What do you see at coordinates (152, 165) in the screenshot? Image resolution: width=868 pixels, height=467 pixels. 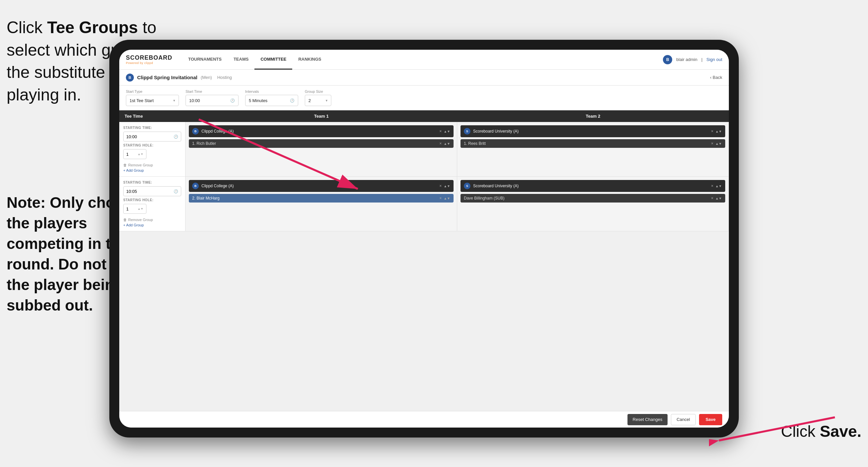 I see `remove-group1-button: 🗑 Remove Group` at bounding box center [152, 165].